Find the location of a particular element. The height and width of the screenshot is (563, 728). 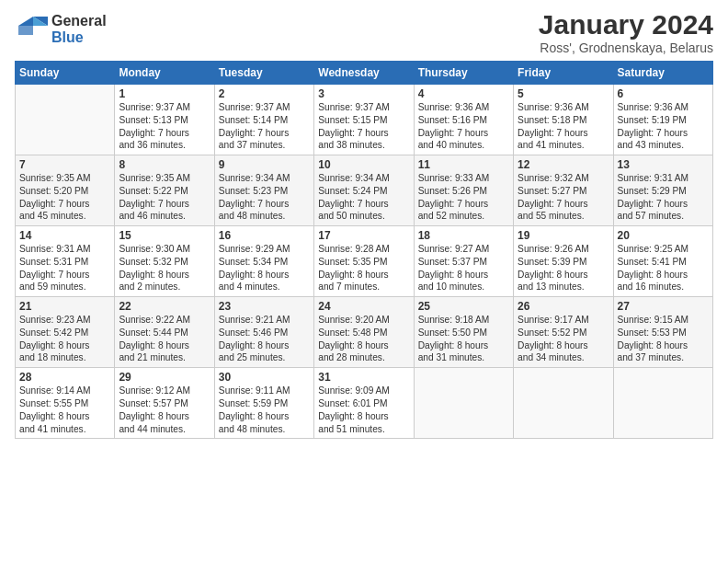

day-number: 24 is located at coordinates (364, 306).